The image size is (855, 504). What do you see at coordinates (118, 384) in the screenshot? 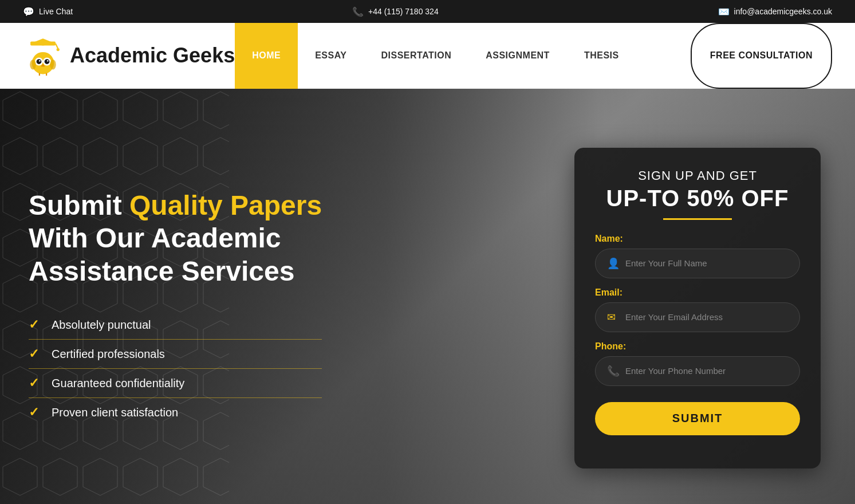
I see `feature-label-3: Guaranteed confidentiality` at bounding box center [118, 384].